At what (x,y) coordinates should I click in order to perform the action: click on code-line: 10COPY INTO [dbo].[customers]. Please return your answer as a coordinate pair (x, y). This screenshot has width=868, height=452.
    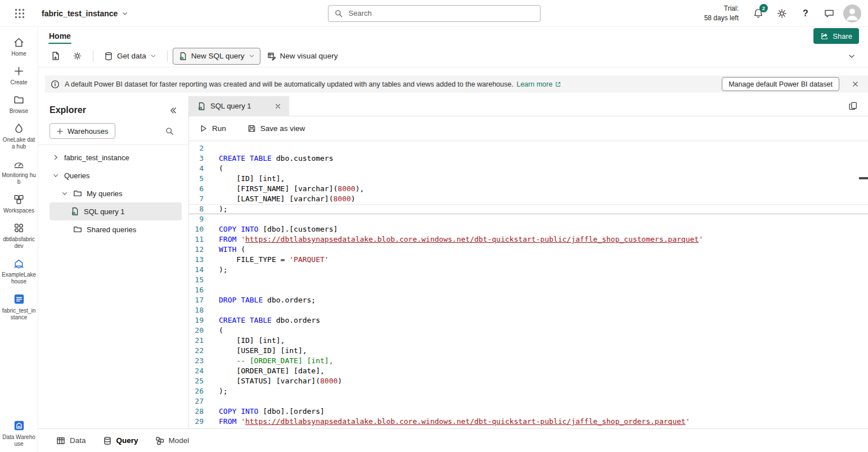
    Looking at the image, I should click on (529, 229).